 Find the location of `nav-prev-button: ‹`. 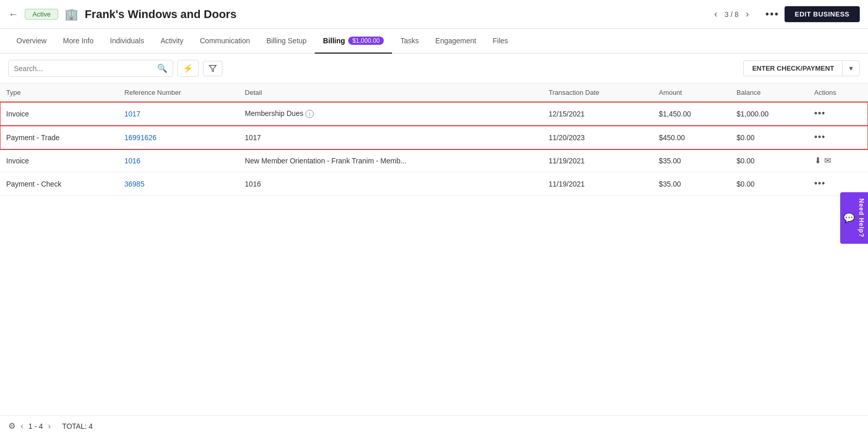

nav-prev-button: ‹ is located at coordinates (716, 14).